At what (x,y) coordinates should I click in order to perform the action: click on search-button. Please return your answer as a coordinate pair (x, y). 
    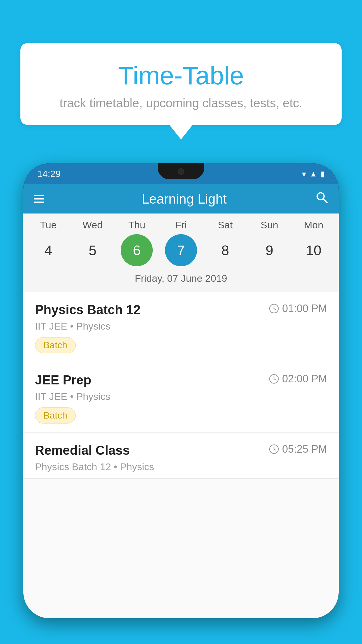
    Looking at the image, I should click on (322, 199).